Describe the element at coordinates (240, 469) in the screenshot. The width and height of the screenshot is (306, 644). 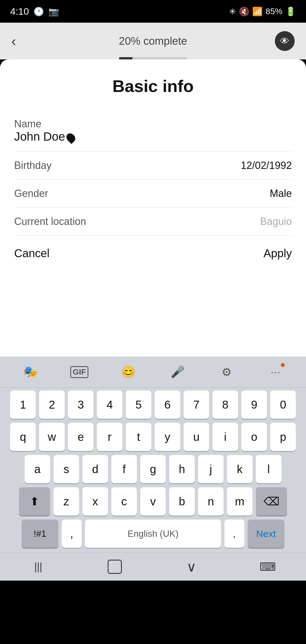
I see `key-k: k` at that location.